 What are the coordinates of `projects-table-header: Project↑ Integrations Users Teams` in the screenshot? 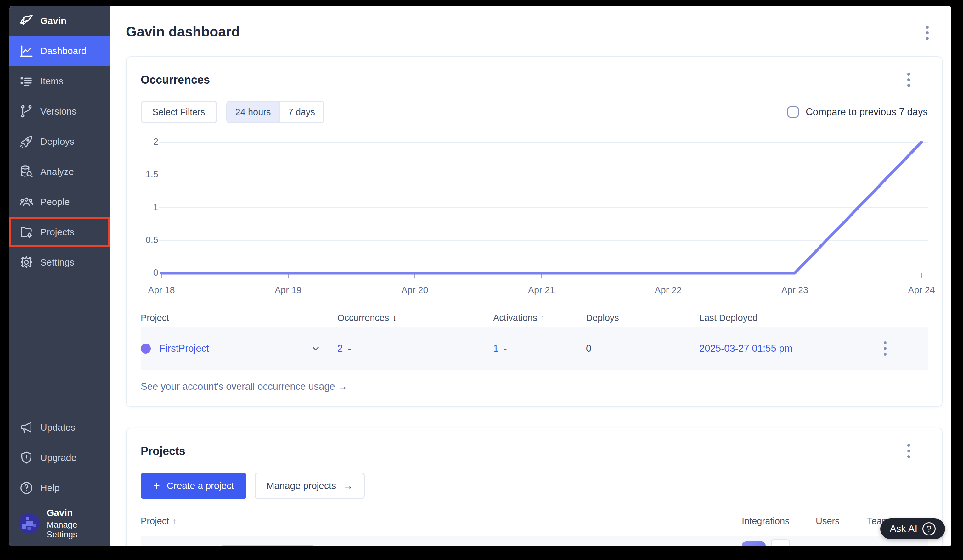 It's located at (534, 521).